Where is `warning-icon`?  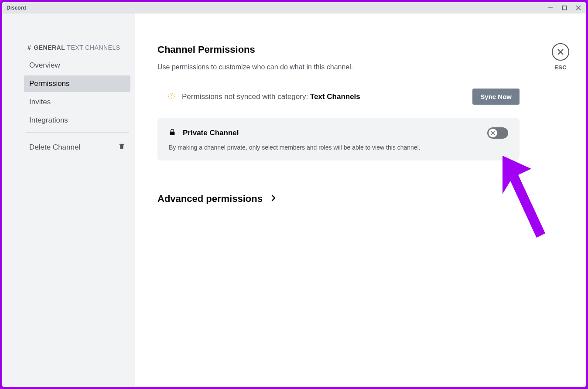
warning-icon is located at coordinates (171, 97).